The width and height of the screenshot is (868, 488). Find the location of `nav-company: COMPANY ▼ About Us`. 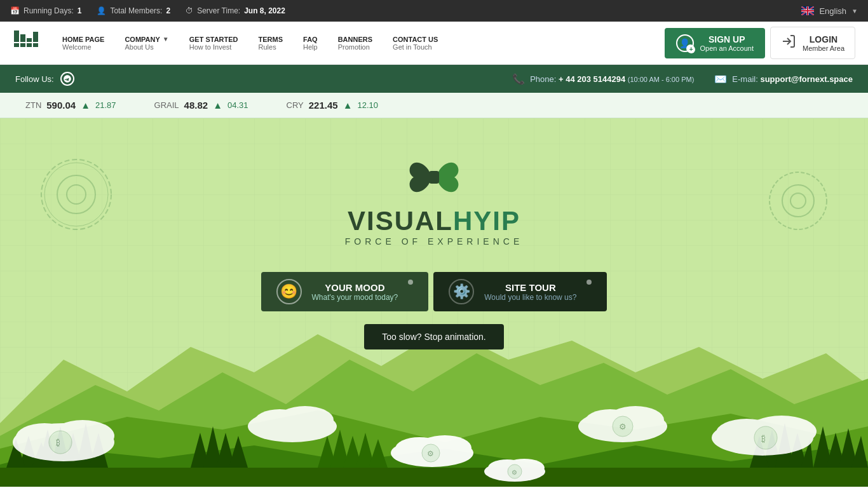

nav-company: COMPANY ▼ About Us is located at coordinates (146, 43).